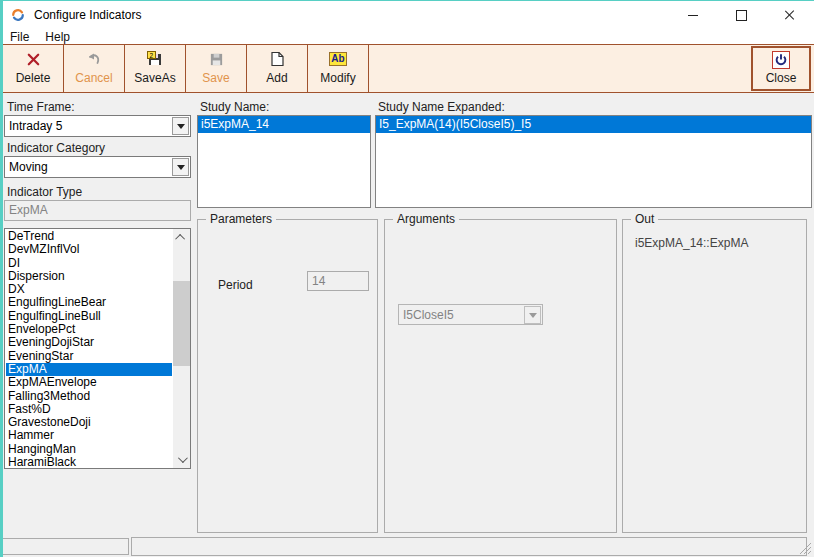 This screenshot has height=557, width=814. Describe the element at coordinates (18, 37) in the screenshot. I see `menu-file: File` at that location.